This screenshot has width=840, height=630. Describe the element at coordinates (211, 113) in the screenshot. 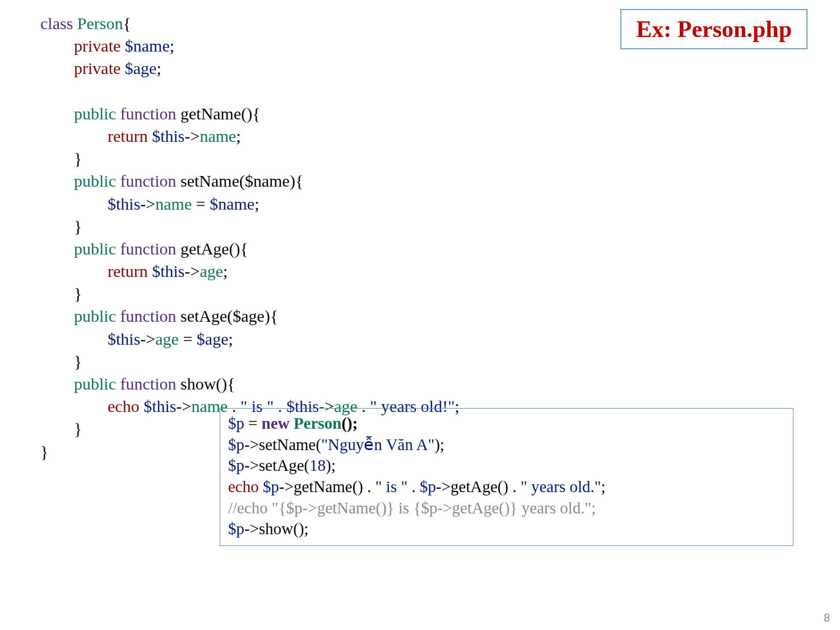

I see `fn-getname: getName` at that location.